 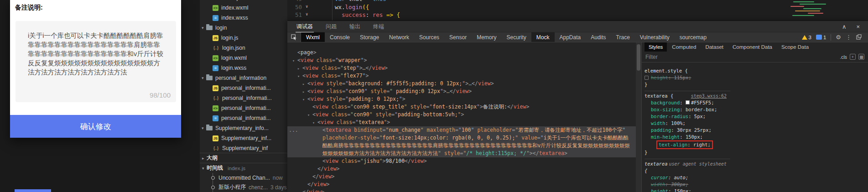 What do you see at coordinates (687, 123) in the screenshot?
I see `css-property-row: width: 100%;` at bounding box center [687, 123].